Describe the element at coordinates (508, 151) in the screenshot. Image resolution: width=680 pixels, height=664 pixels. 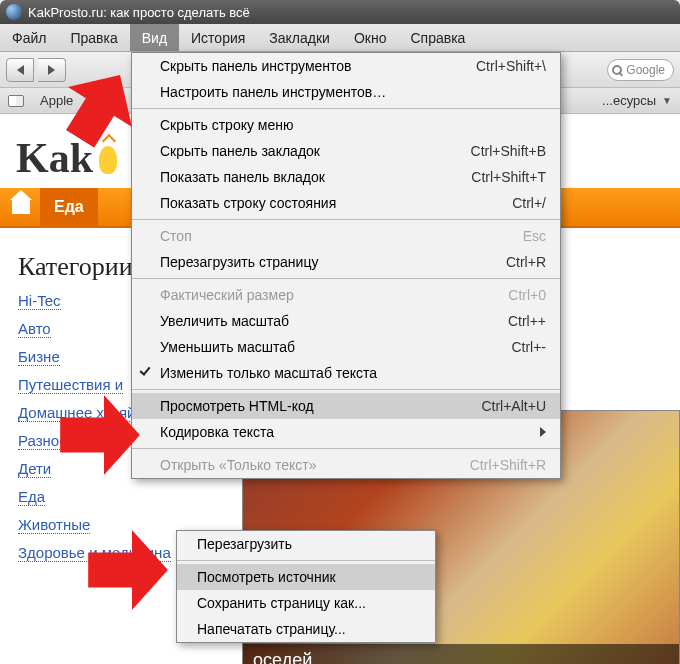
I see `menu-item-shortcut: Ctrl+Shift+B` at that location.